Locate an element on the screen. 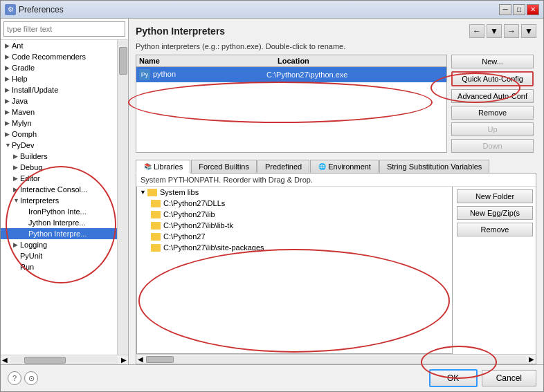 This screenshot has height=392, width=544. search-input is located at coordinates (64, 29).